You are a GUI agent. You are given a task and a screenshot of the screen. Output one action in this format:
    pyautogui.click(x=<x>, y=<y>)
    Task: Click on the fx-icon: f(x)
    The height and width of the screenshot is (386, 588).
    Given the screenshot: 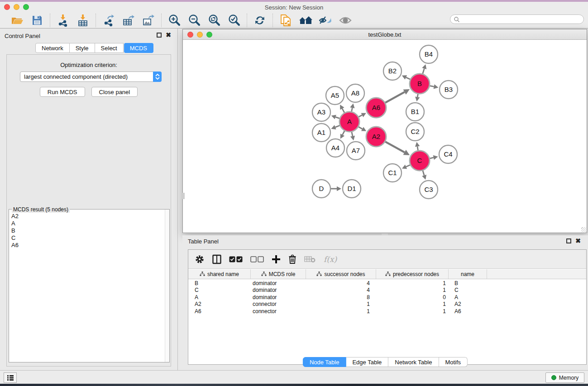 What is the action you would take?
    pyautogui.click(x=330, y=259)
    